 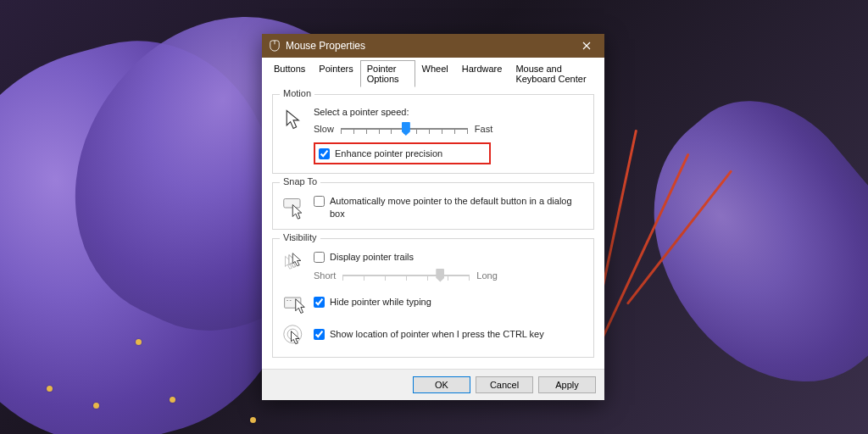 I want to click on tabstrip: Buttons Pointers Pointer Options Wheel H…, so click(x=433, y=72).